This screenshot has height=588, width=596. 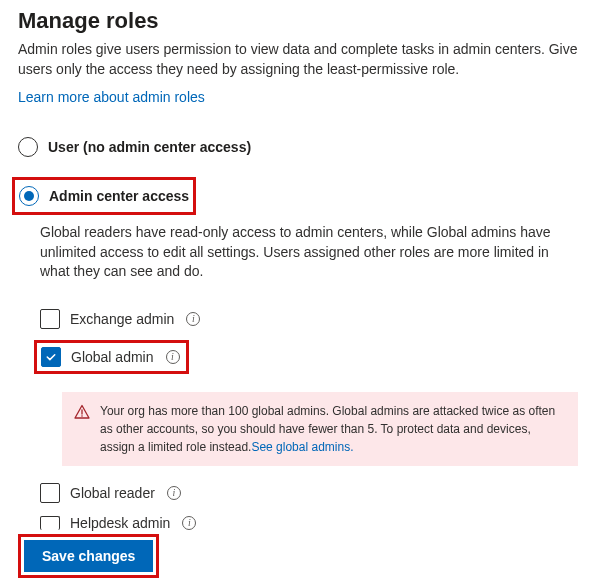 I want to click on checkbox-checked-icon, so click(x=51, y=357).